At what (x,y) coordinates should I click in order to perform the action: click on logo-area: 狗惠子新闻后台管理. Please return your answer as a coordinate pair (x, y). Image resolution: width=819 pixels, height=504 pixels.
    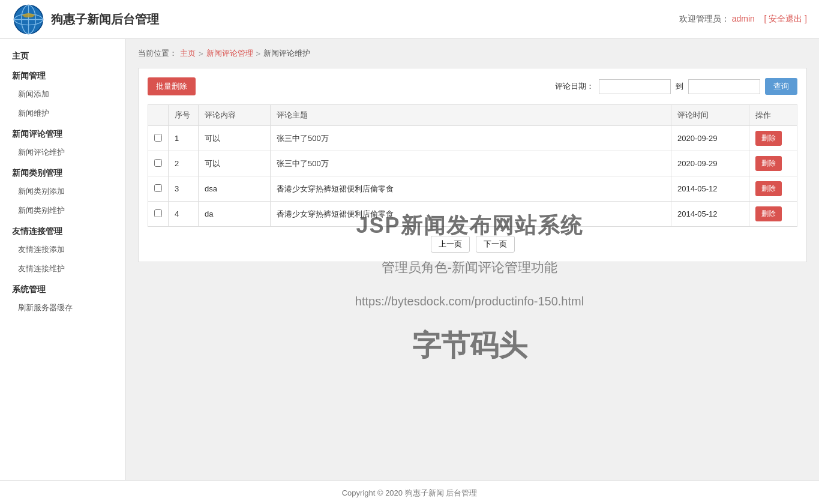
    Looking at the image, I should click on (85, 19).